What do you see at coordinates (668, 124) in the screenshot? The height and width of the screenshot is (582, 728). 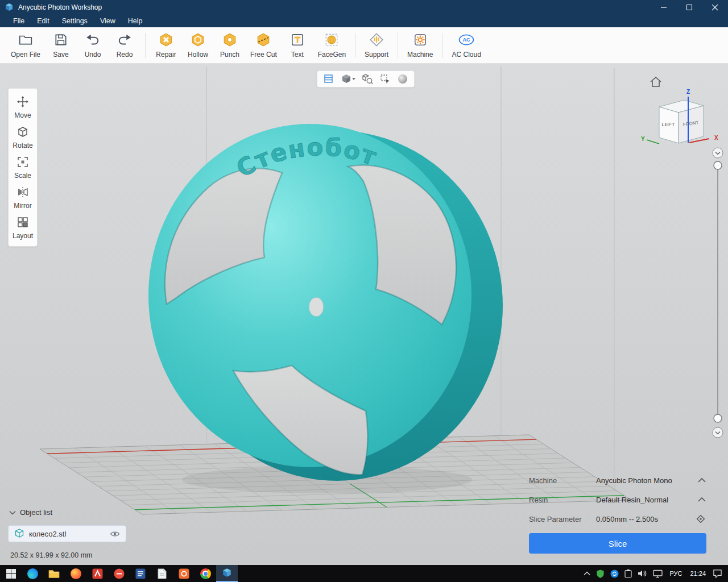 I see `gizmo-left-face-label: LEFT` at bounding box center [668, 124].